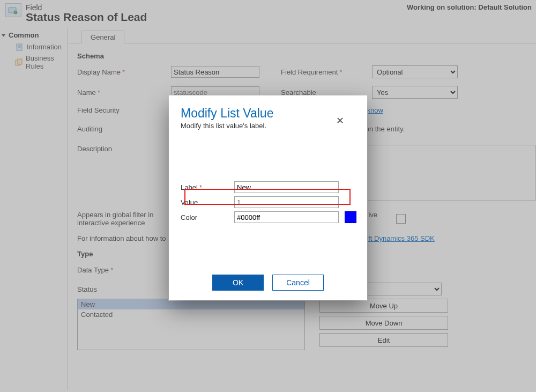 This screenshot has height=392, width=536. What do you see at coordinates (207, 203) in the screenshot?
I see `modal-value-label: Value` at bounding box center [207, 203].